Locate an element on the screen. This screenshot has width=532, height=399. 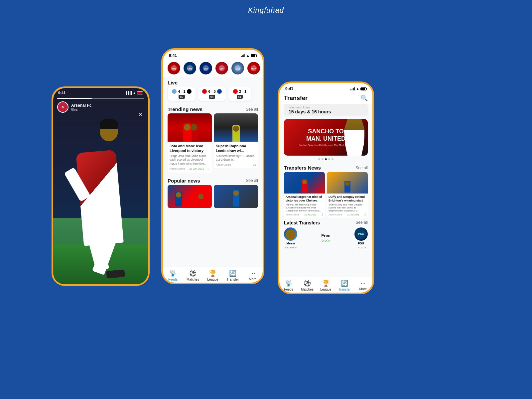
right-phone-inner: 9:41 ▲ Transfer 🔍 Windows is located at coordinates (326, 188).